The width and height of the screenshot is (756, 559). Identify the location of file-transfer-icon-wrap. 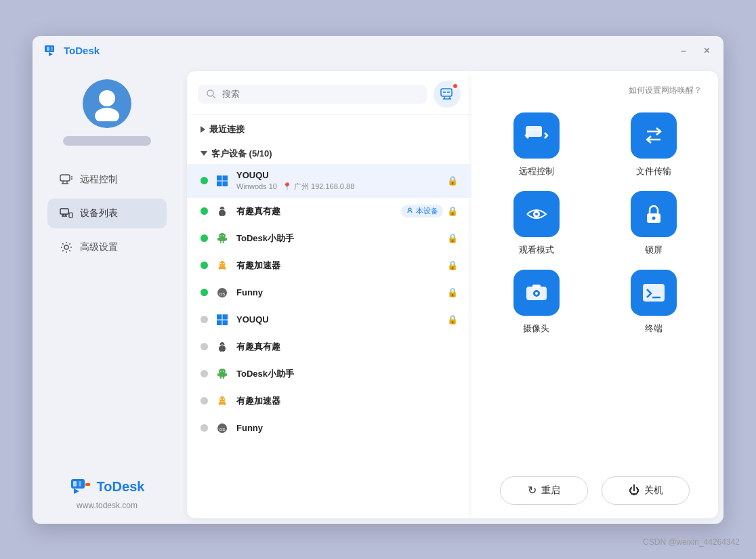
(654, 136).